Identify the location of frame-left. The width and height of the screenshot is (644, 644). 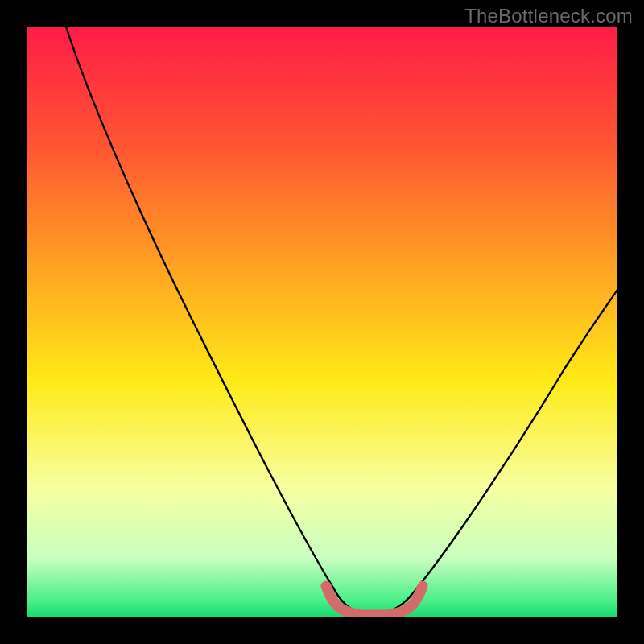
(13, 322).